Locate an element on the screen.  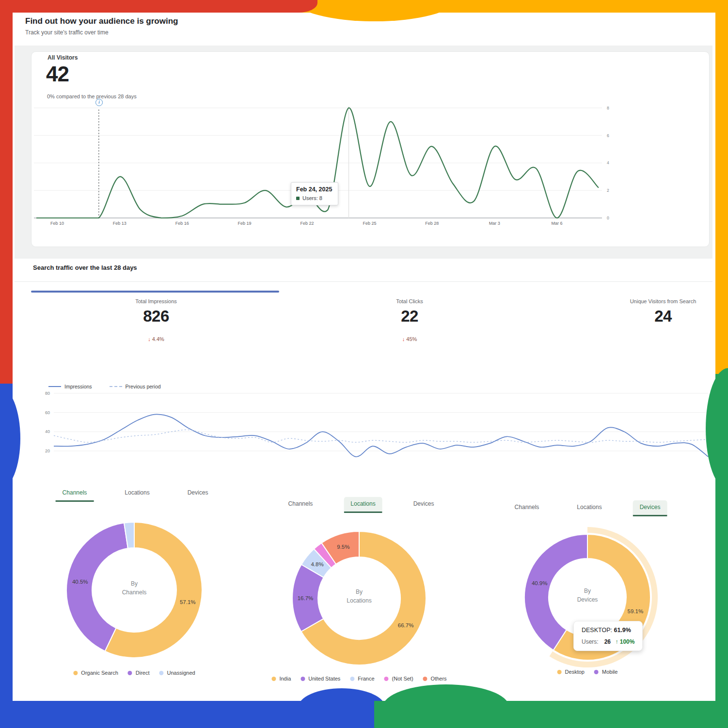
x-axis-tick-label: Feb 10 is located at coordinates (57, 223).